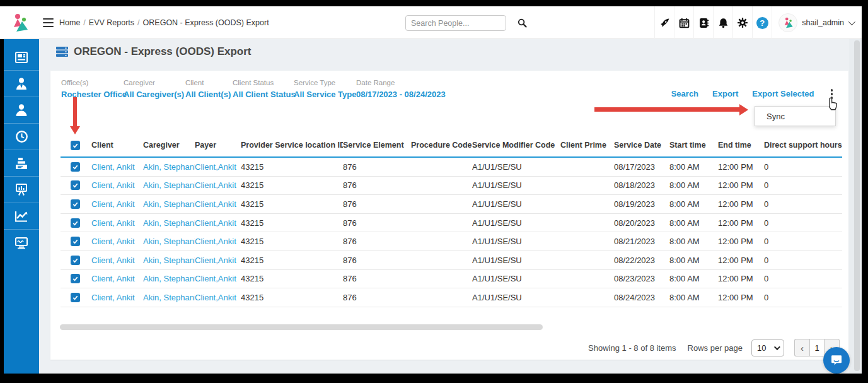 Image resolution: width=868 pixels, height=383 pixels. Describe the element at coordinates (21, 57) in the screenshot. I see `sidebar-item-dashboard` at that location.